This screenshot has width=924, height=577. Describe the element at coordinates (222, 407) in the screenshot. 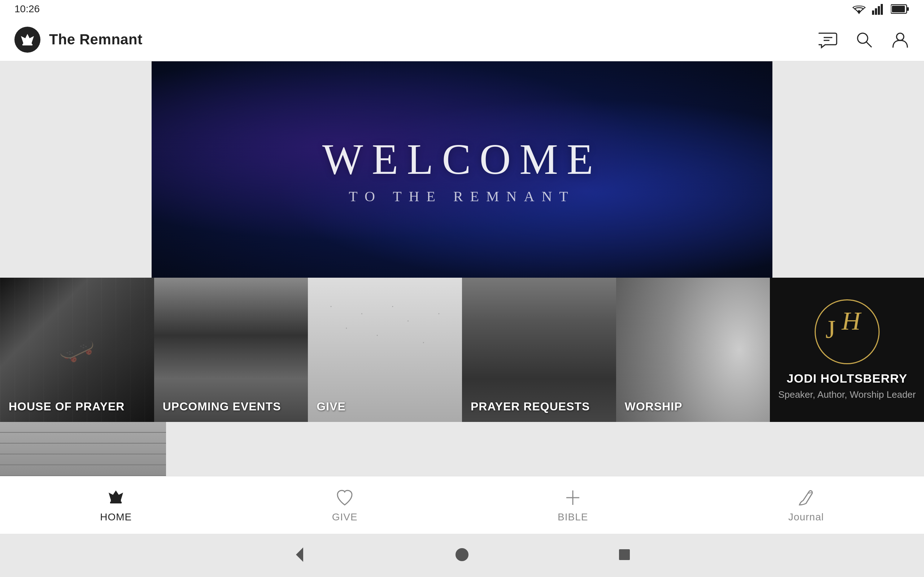

I see `events-label: UPCOMING EVENTS` at that location.